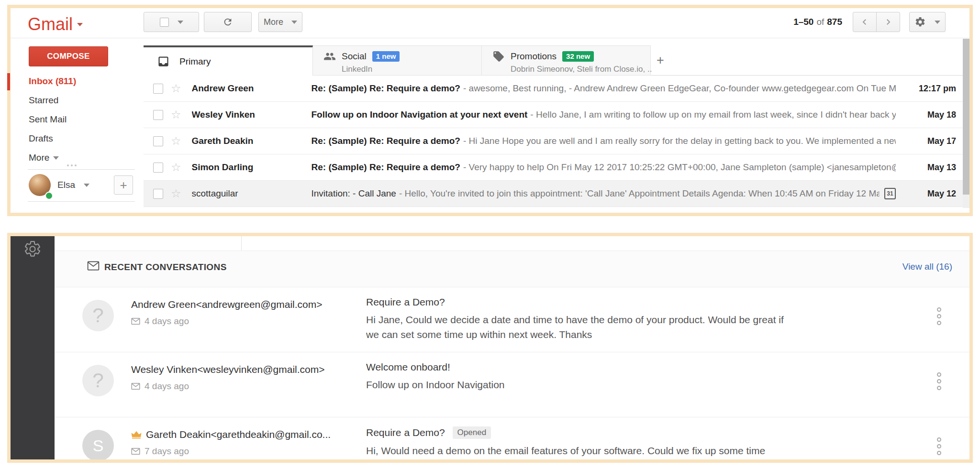  What do you see at coordinates (82, 139) in the screenshot?
I see `sidebar-item-drafts: Drafts` at bounding box center [82, 139].